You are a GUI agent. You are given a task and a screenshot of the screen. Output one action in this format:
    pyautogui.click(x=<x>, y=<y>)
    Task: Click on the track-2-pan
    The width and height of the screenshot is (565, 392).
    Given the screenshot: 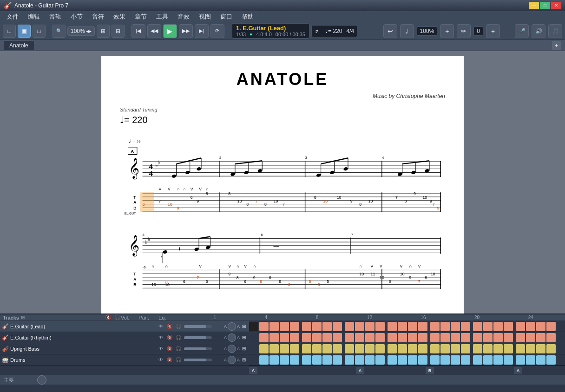 What is the action you would take?
    pyautogui.click(x=232, y=338)
    